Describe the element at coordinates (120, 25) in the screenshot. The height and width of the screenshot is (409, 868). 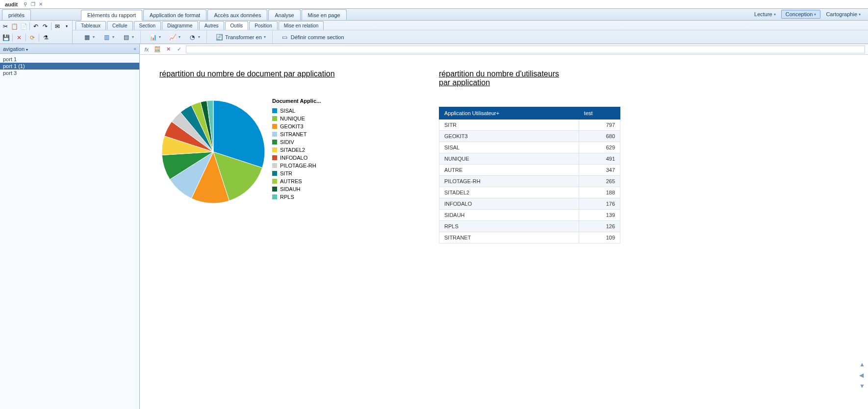
I see `sub-tab: Cellule` at that location.